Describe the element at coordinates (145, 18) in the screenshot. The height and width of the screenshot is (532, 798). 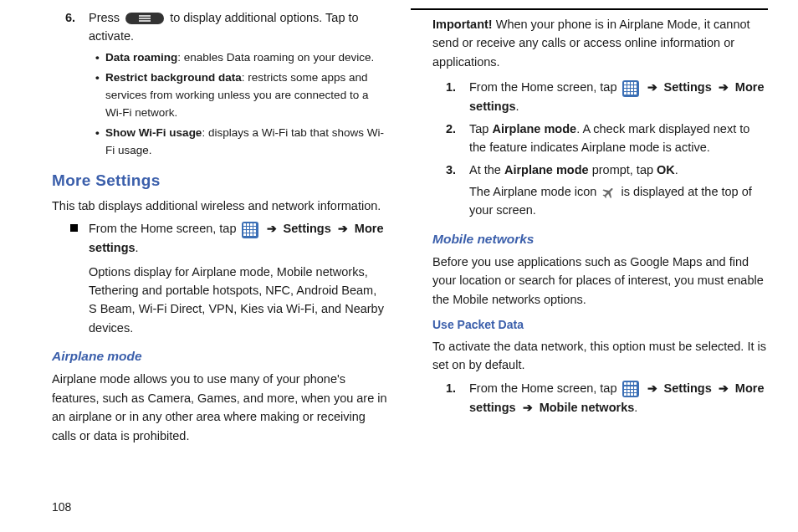
I see `menu-icon` at that location.